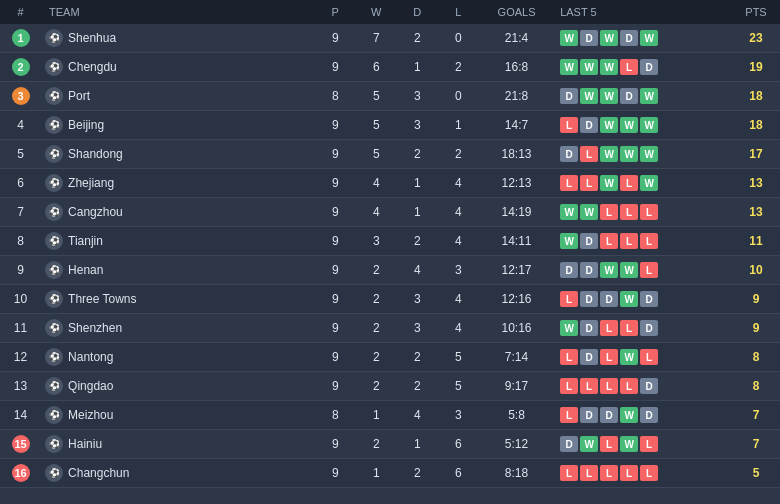  What do you see at coordinates (95, 328) in the screenshot?
I see `team-name: Shenzhen` at bounding box center [95, 328].